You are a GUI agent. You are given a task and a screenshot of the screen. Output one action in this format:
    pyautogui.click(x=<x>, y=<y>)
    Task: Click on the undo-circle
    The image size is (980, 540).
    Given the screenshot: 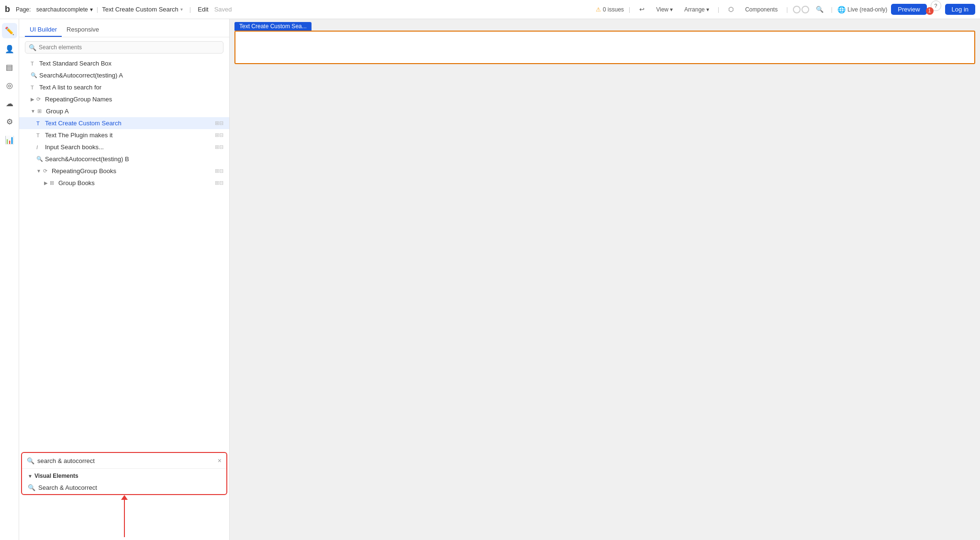 What is the action you would take?
    pyautogui.click(x=797, y=10)
    